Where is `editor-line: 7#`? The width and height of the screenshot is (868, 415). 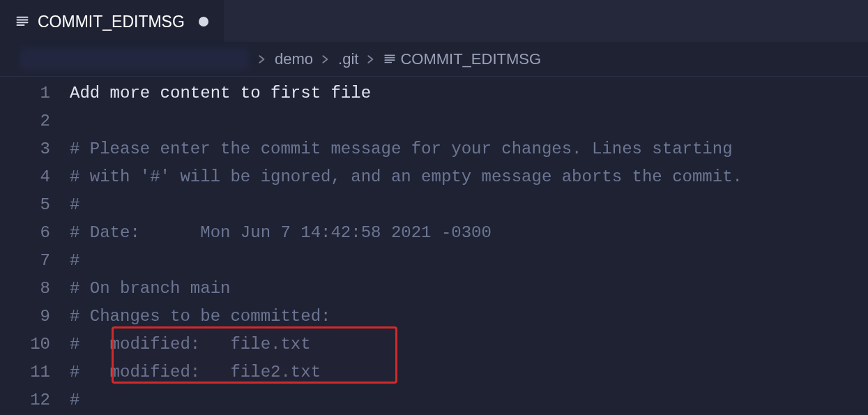
editor-line: 7# is located at coordinates (434, 261).